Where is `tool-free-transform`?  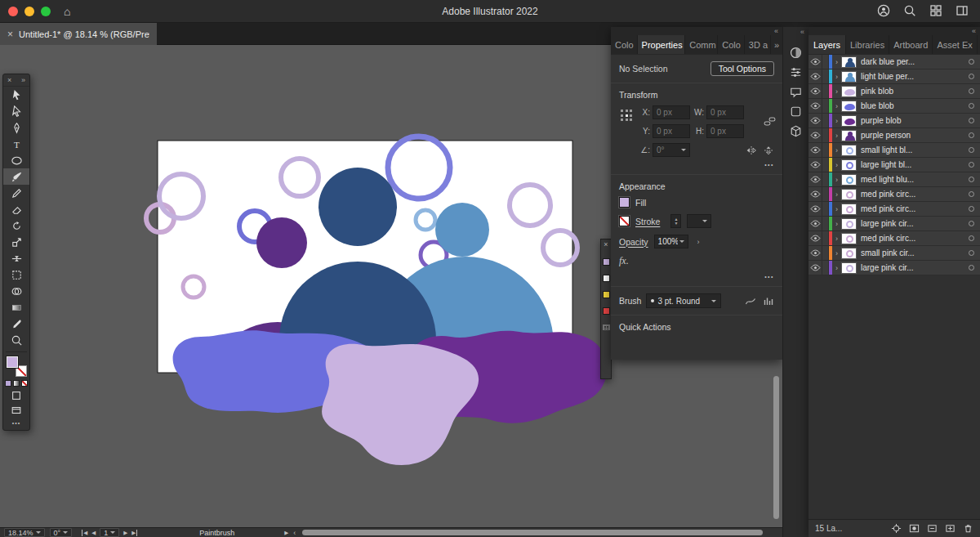 tool-free-transform is located at coordinates (16, 275).